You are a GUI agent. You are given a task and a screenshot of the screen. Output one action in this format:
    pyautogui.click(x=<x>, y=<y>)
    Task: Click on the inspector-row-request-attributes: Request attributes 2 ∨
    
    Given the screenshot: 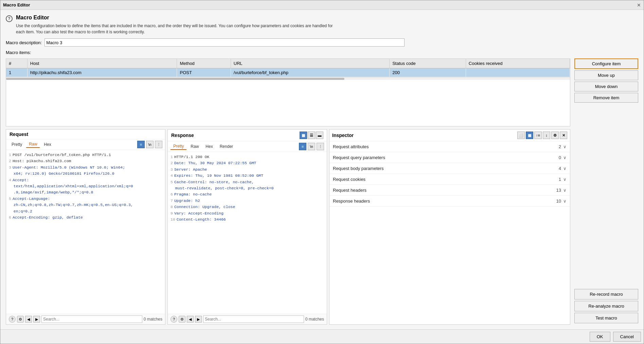 What is the action you would take?
    pyautogui.click(x=450, y=147)
    